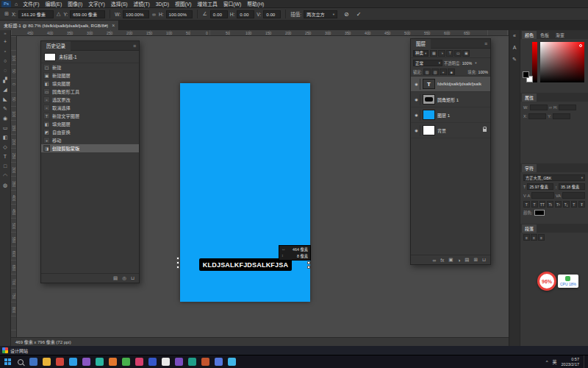  I want to click on history-state: ◧填充图层, so click(90, 84).